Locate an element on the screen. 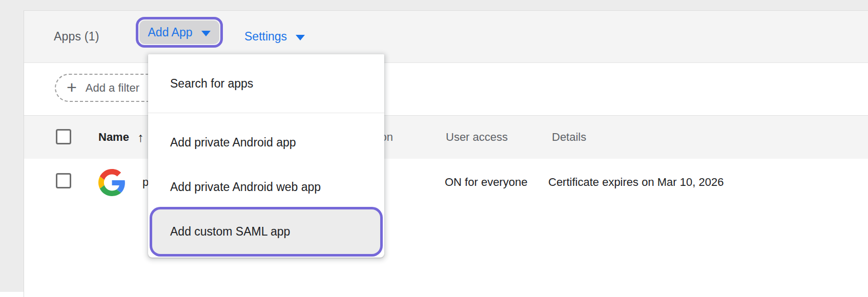 The height and width of the screenshot is (297, 868). google-logo-icon is located at coordinates (112, 182).